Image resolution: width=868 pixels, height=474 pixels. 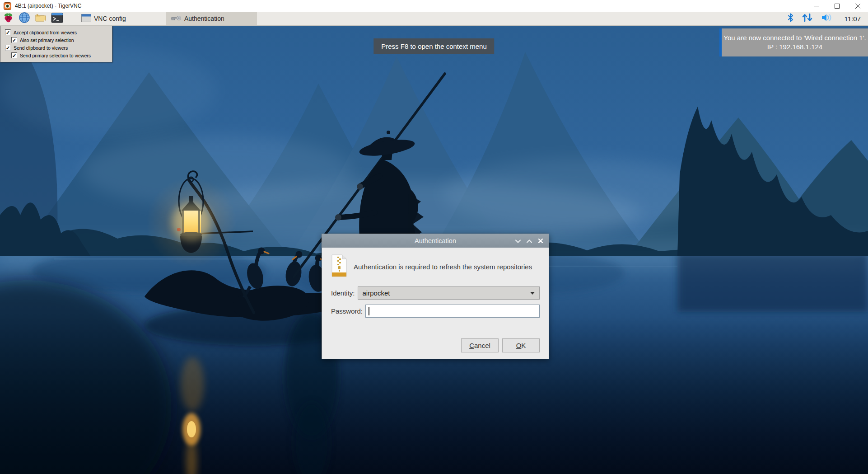 What do you see at coordinates (86, 19) in the screenshot?
I see `window-icon` at bounding box center [86, 19].